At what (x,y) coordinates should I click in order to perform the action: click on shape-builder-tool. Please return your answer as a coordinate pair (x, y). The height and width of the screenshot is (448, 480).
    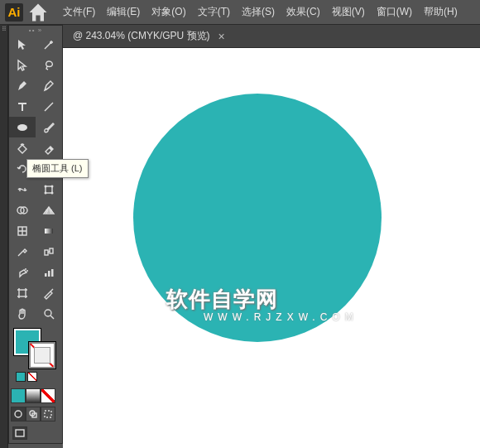
    Looking at the image, I should click on (22, 210).